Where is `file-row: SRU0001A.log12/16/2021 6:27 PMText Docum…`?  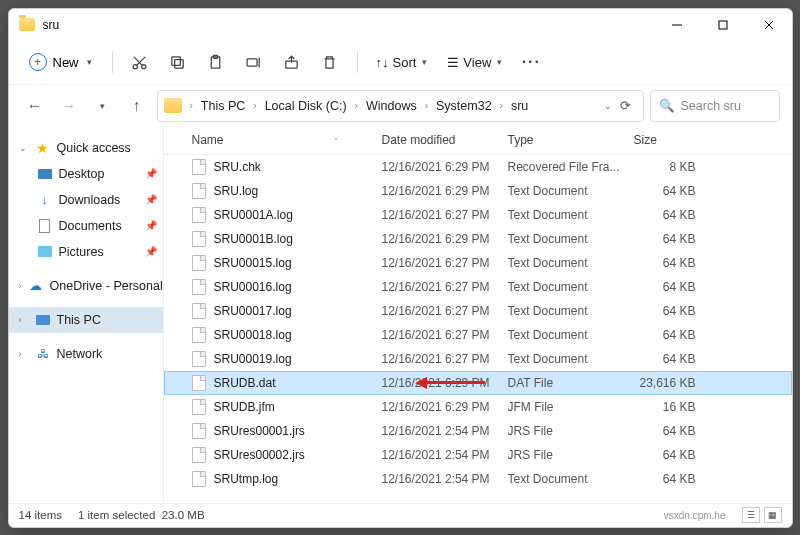
file-row: SRU0001A.log12/16/2021 6:27 PMText Docum… is located at coordinates (478, 215).